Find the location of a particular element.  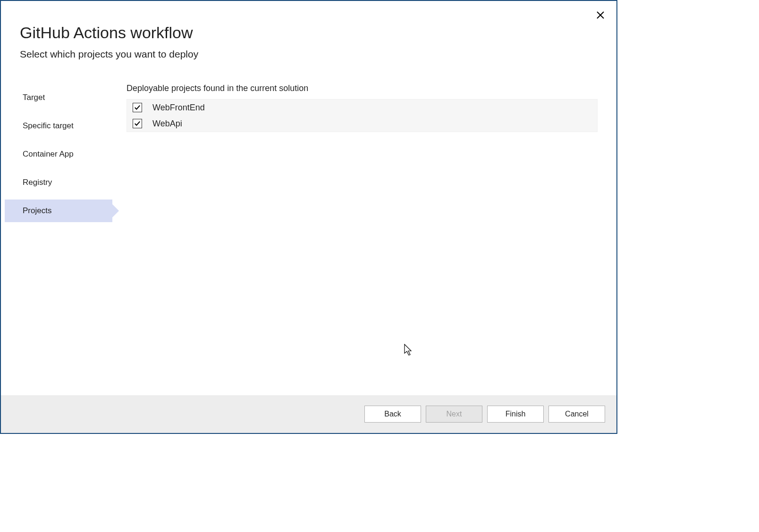

project-checkbox-webapi is located at coordinates (137, 124).